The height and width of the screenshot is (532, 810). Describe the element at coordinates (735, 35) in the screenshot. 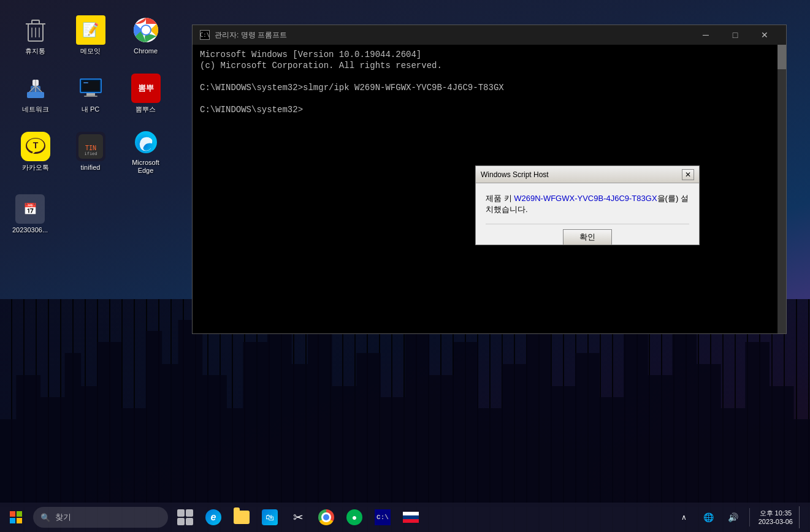

I see `cmd-controls: ─ □ ✕` at that location.